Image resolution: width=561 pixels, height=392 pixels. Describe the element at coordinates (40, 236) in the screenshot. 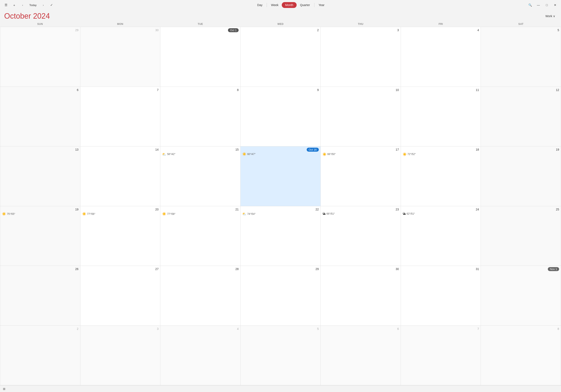

I see `table-row: 19 ☀️ 75°/55°` at that location.